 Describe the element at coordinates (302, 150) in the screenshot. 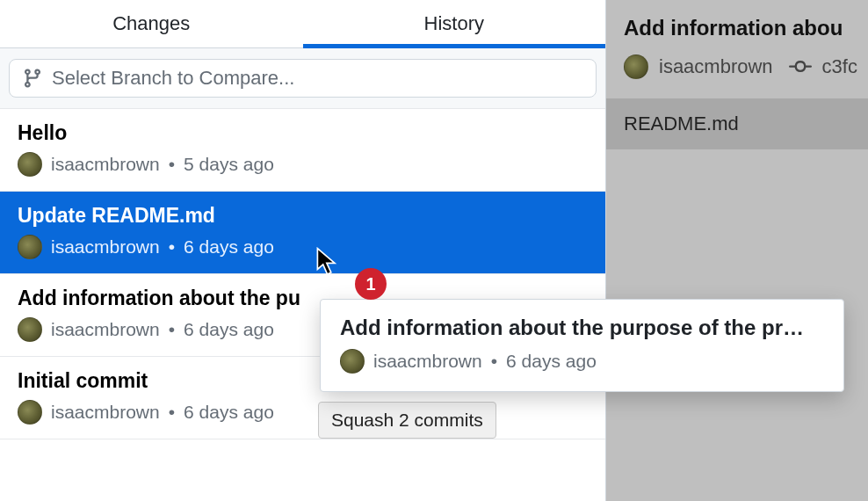

I see `commit-item: Hello isaacmbrown • 5 days ago` at that location.